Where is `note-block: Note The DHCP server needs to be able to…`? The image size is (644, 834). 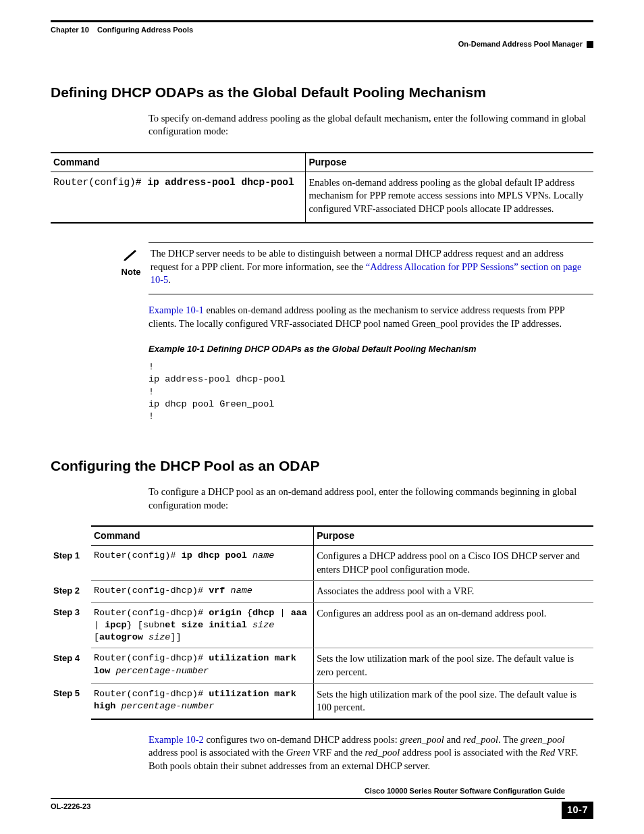
note-block: Note The DHCP server needs to be able to… is located at coordinates (356, 269).